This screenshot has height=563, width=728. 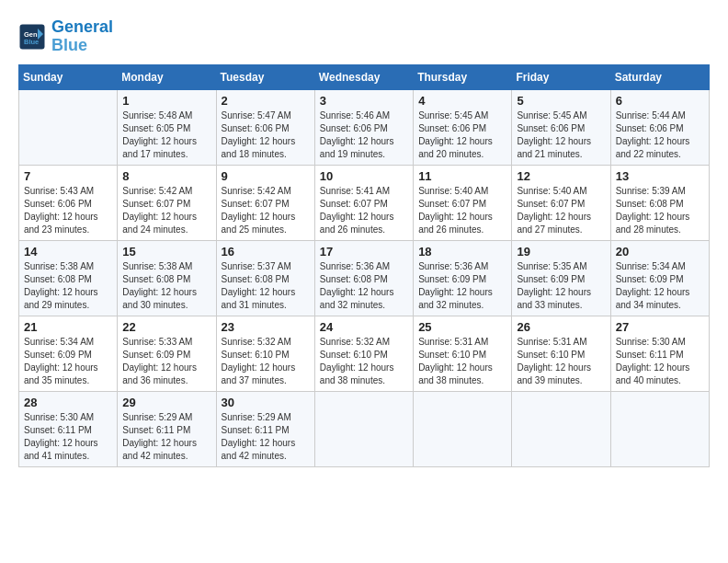 I want to click on day-info: Sunrise: 5:33 AMSunset: 6:09 PMDaylight:…, so click(x=166, y=362).